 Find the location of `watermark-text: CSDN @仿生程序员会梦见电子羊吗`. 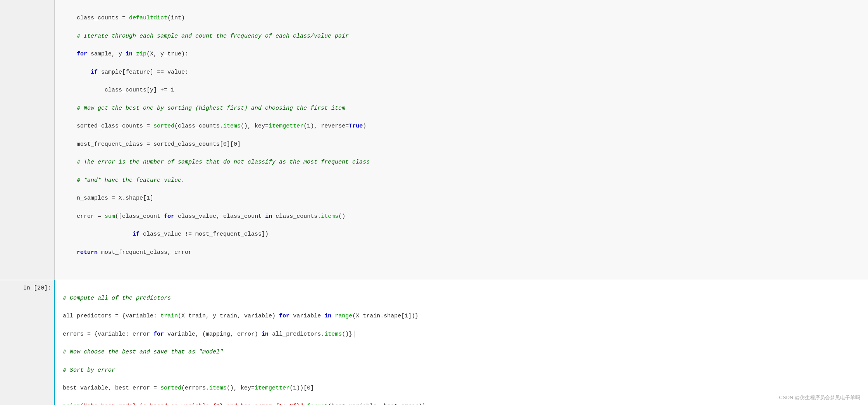

watermark-text: CSDN @仿生程序员会梦见电子羊吗 is located at coordinates (820, 398).